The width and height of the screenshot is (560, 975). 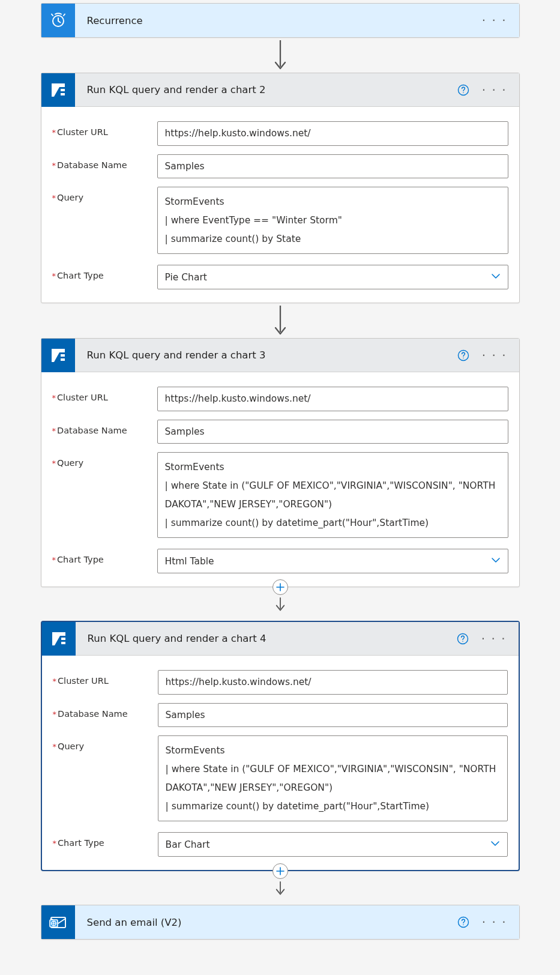 What do you see at coordinates (58, 20) in the screenshot?
I see `clock-icon` at bounding box center [58, 20].